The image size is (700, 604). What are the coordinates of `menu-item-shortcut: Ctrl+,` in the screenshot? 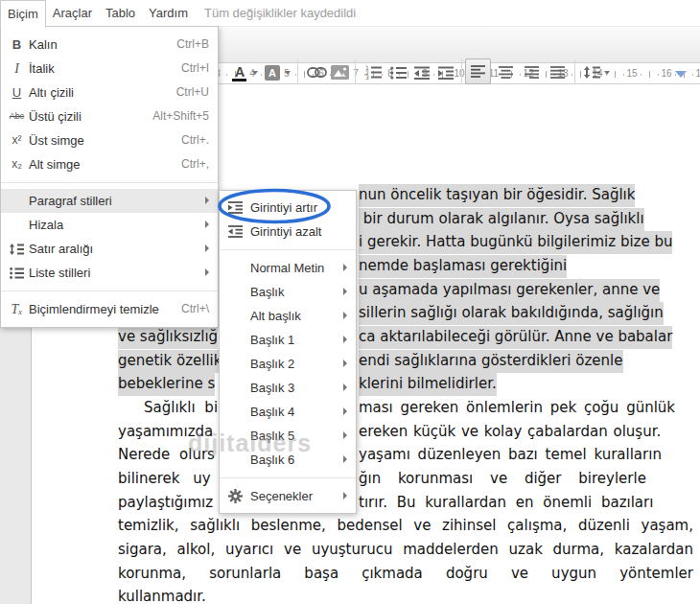 It's located at (196, 165).